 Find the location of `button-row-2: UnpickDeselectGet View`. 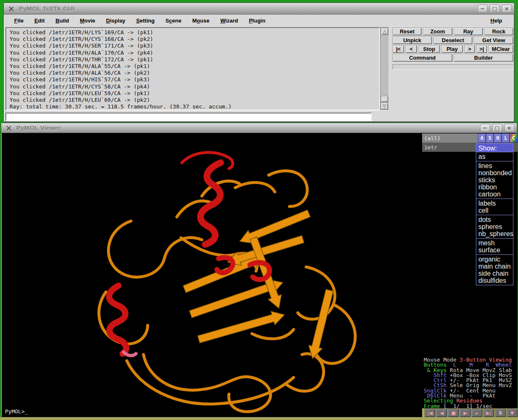

button-row-2: UnpickDeselectGet View is located at coordinates (453, 40).